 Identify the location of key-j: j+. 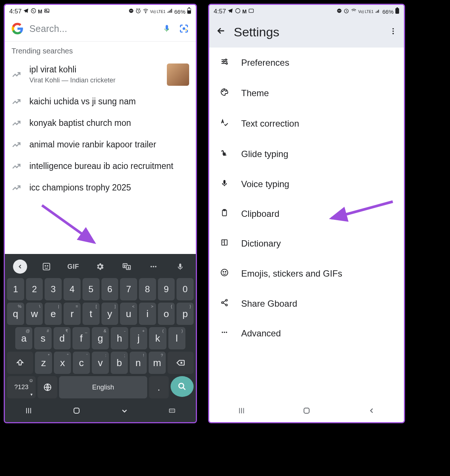
(139, 338).